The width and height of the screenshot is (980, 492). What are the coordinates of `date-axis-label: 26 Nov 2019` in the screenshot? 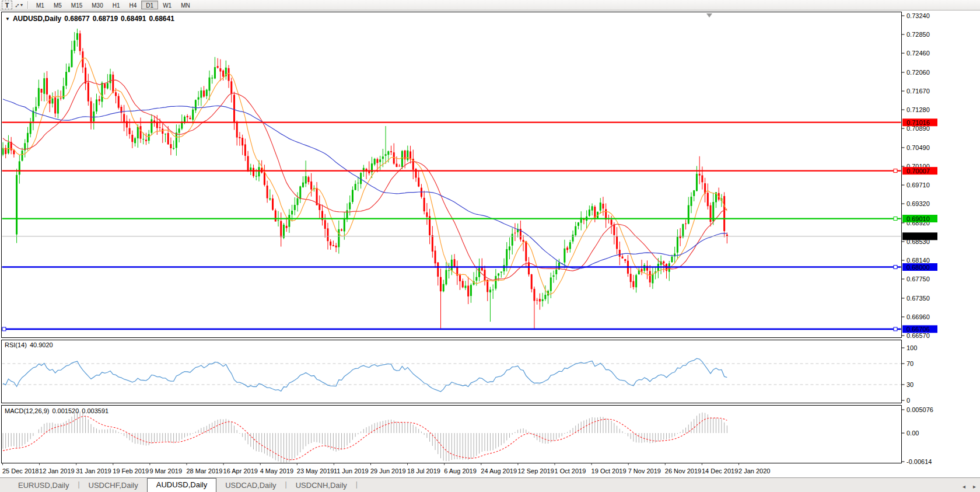 It's located at (683, 471).